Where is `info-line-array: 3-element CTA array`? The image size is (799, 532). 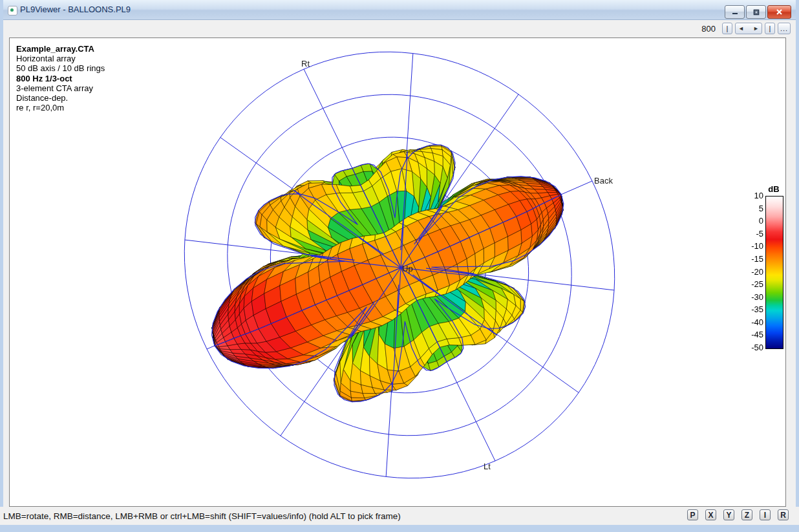
info-line-array: 3-element CTA array is located at coordinates (61, 88).